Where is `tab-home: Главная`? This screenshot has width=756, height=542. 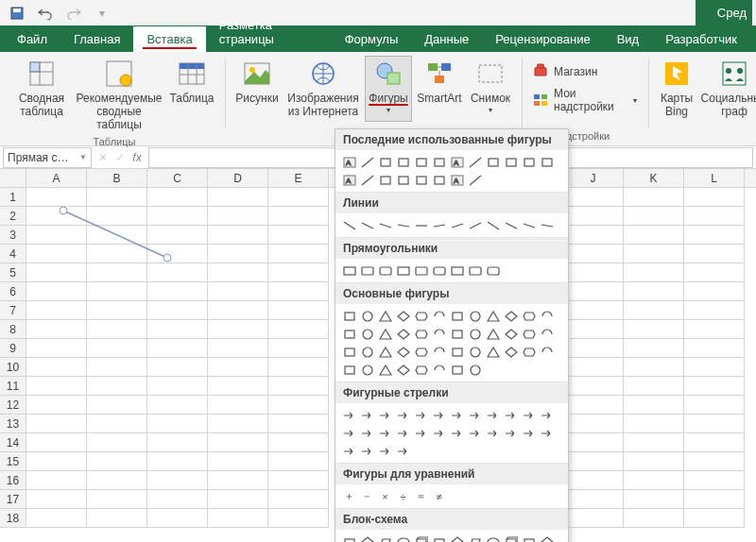
tab-home: Главная is located at coordinates (96, 40).